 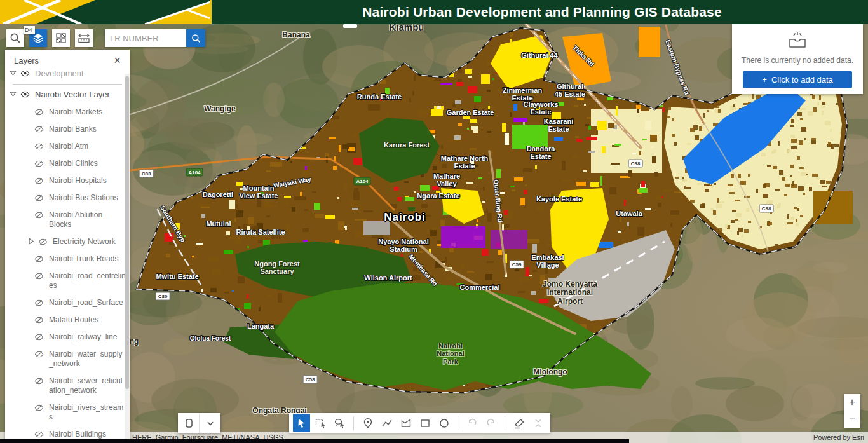 What do you see at coordinates (839, 437) in the screenshot?
I see `powered-by-esri: Powered by Esri` at bounding box center [839, 437].